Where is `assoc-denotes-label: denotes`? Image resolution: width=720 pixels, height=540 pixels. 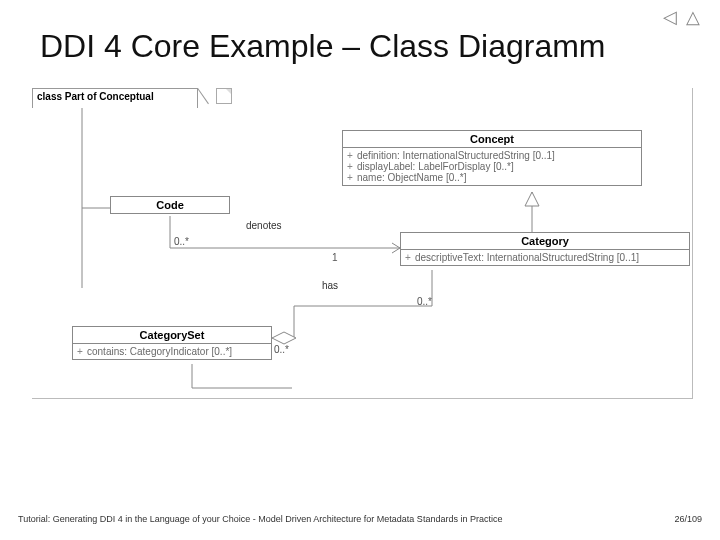
assoc-denotes-label: denotes is located at coordinates (264, 226).